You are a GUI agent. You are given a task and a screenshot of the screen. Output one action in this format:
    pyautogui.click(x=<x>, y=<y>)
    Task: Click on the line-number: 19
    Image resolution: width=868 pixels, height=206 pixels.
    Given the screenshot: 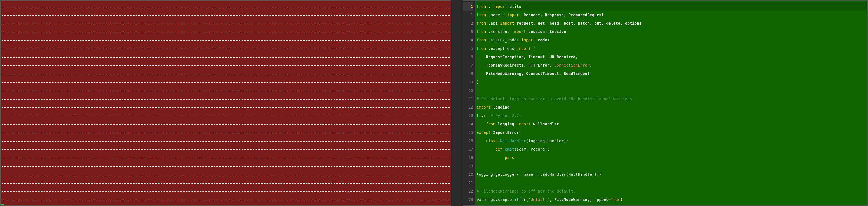 What is the action you would take?
    pyautogui.click(x=468, y=166)
    